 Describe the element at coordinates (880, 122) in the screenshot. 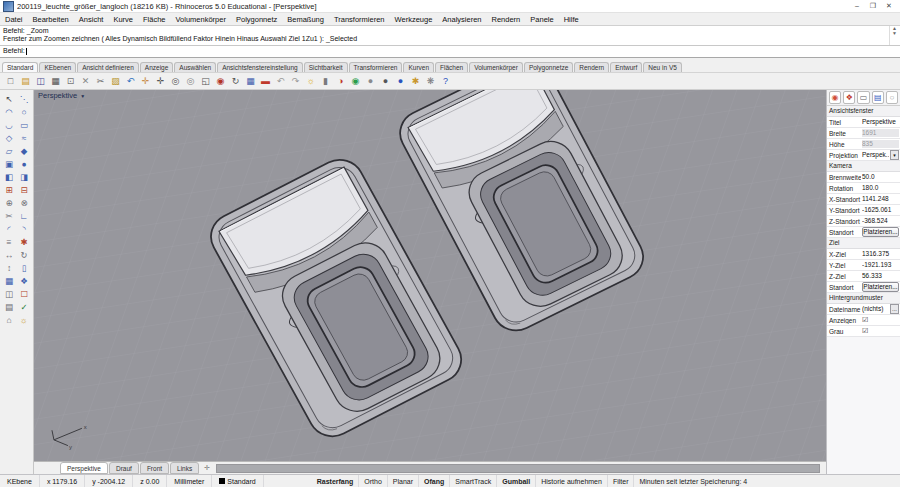

I see `property-value: Perspektive` at that location.